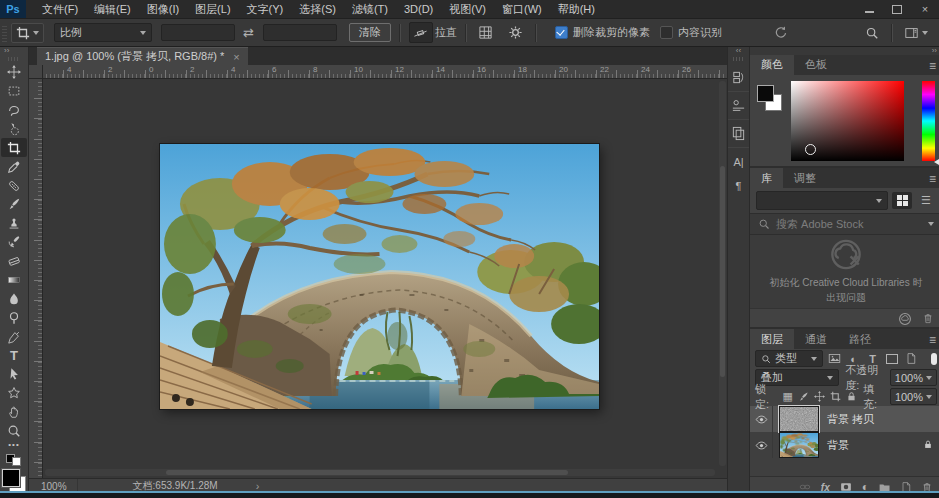 The width and height of the screenshot is (939, 498). Describe the element at coordinates (516, 32) in the screenshot. I see `crop-settings-button` at that location.